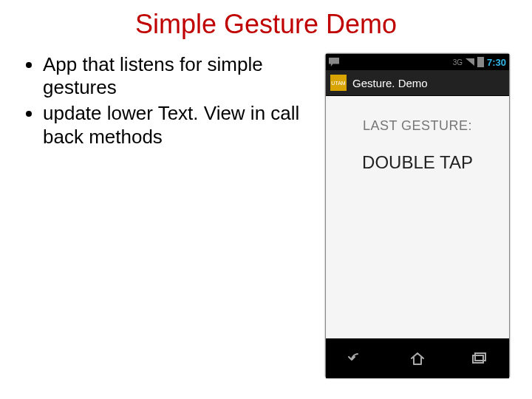  Describe the element at coordinates (356, 358) in the screenshot. I see `back-icon` at that location.